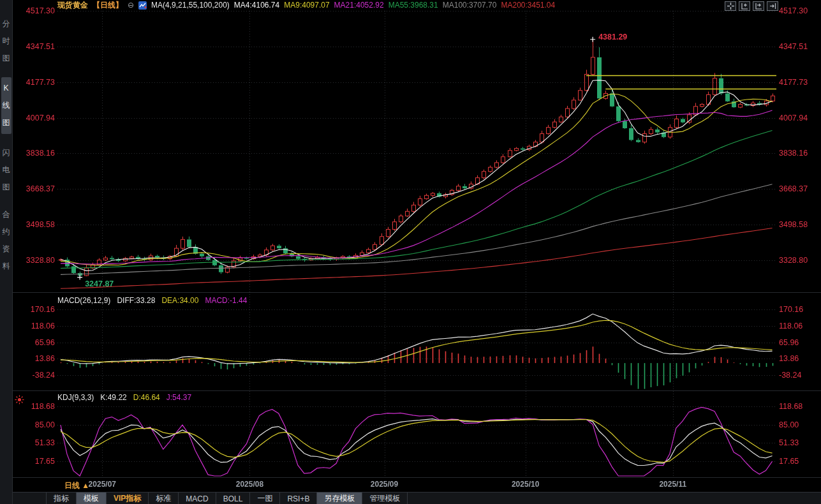  What do you see at coordinates (233, 498) in the screenshot?
I see `tab-boll: BOLL` at bounding box center [233, 498].